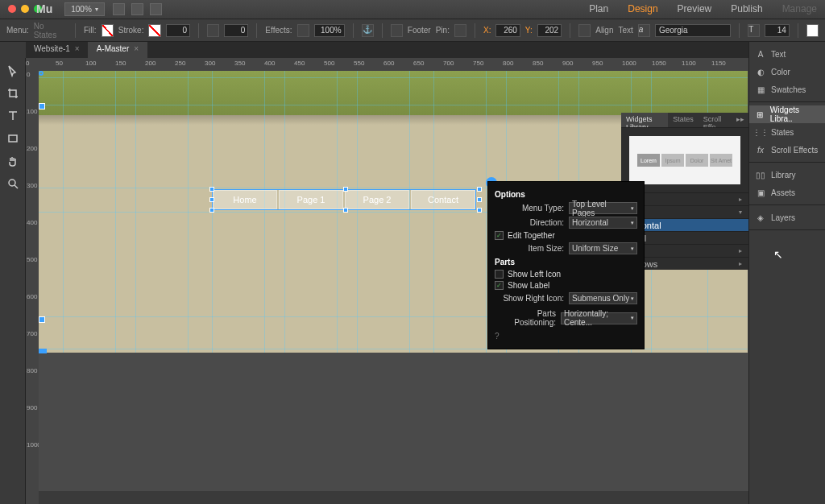 The height and width of the screenshot is (504, 825). What do you see at coordinates (566, 337) in the screenshot?
I see `help-icon: ?` at bounding box center [566, 337].